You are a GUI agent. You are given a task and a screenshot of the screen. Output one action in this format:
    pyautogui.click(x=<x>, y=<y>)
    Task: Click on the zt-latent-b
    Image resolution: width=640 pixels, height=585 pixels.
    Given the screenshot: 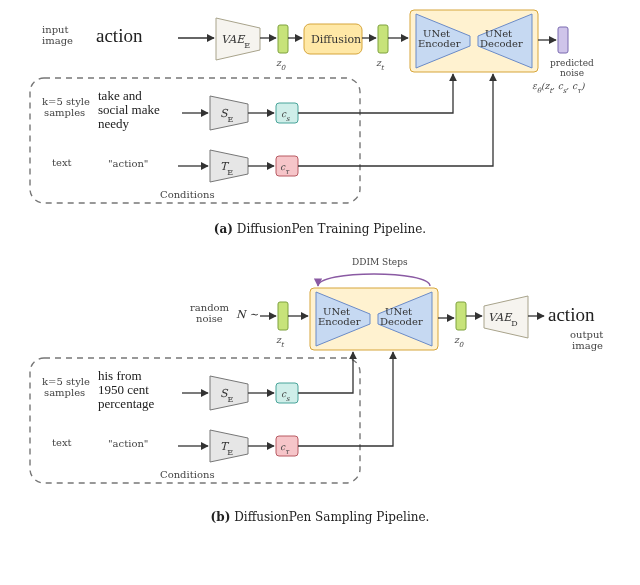 What is the action you would take?
    pyautogui.click(x=283, y=316)
    